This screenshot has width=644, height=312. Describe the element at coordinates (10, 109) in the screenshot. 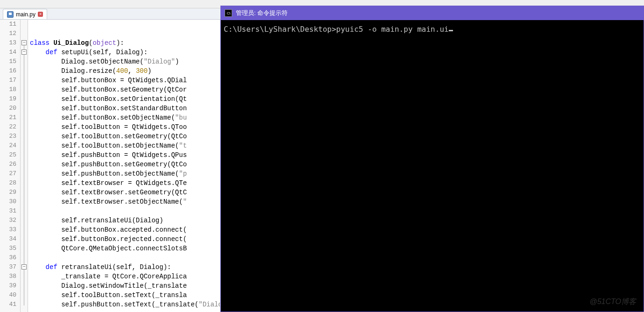

I see `line-number: 20` at that location.